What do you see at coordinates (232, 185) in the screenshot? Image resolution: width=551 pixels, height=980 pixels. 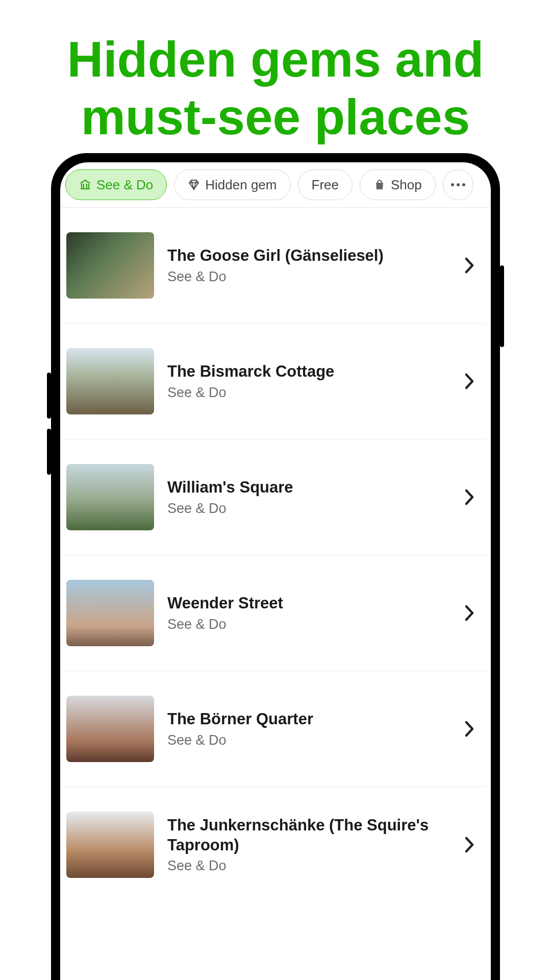 I see `filter-chip-hidden-gem: Hidden gem` at bounding box center [232, 185].